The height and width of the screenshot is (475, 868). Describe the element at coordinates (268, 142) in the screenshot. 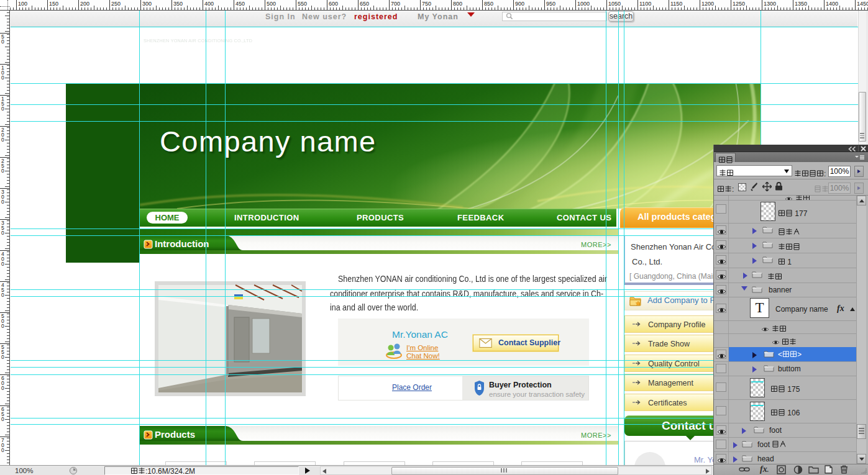

I see `svg-text: Company name` at that location.